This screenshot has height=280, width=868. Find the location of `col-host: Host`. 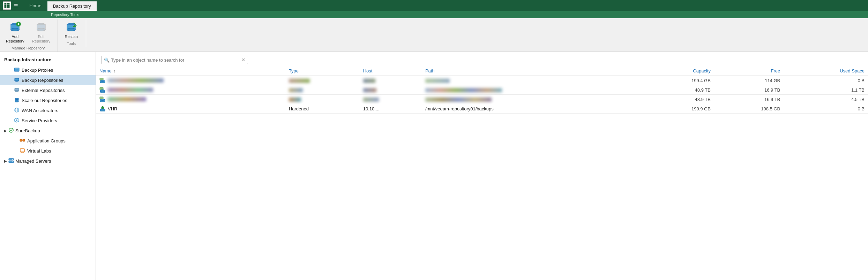

col-host: Host is located at coordinates (391, 71).